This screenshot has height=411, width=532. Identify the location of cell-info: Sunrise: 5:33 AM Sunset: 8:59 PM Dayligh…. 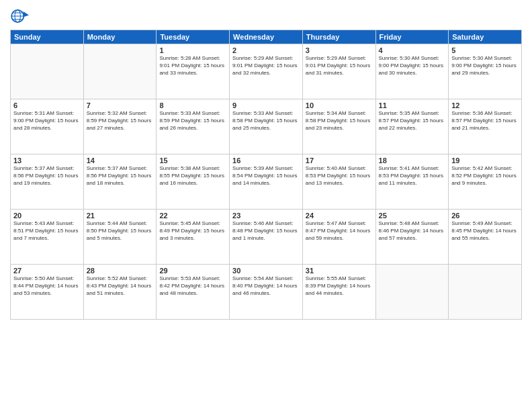
(193, 121).